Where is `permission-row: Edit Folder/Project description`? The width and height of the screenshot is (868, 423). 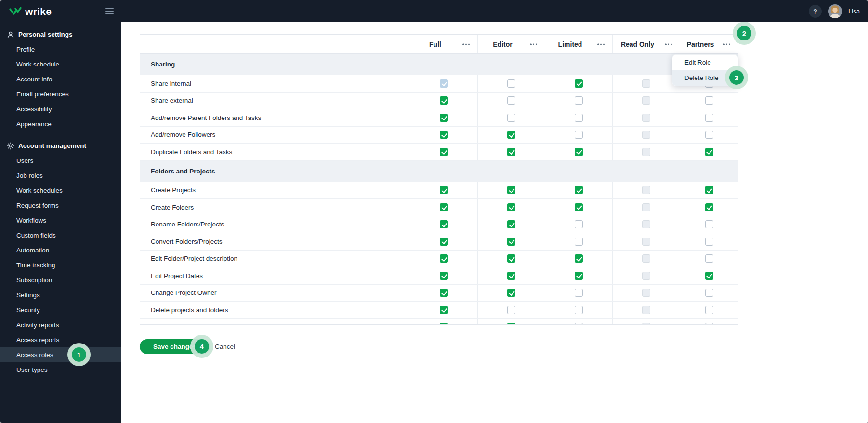 permission-row: Edit Folder/Project description is located at coordinates (439, 259).